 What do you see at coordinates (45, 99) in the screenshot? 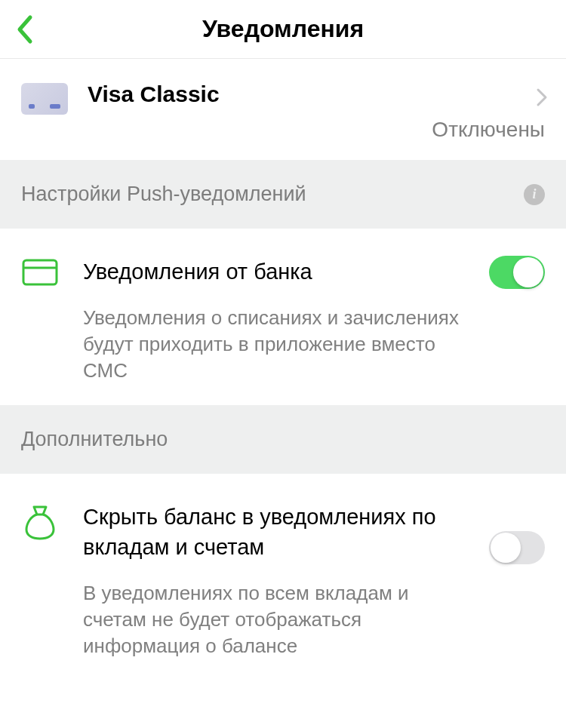
I see `card-icon` at bounding box center [45, 99].